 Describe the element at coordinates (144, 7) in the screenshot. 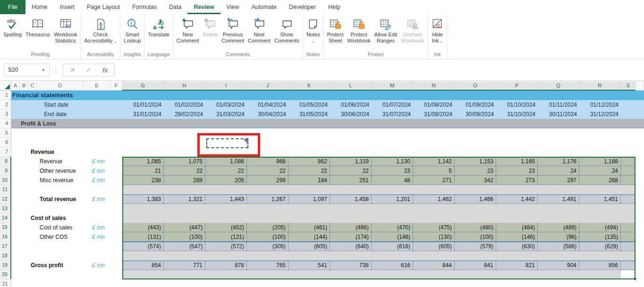

I see `tab-formulas: Formulas` at that location.